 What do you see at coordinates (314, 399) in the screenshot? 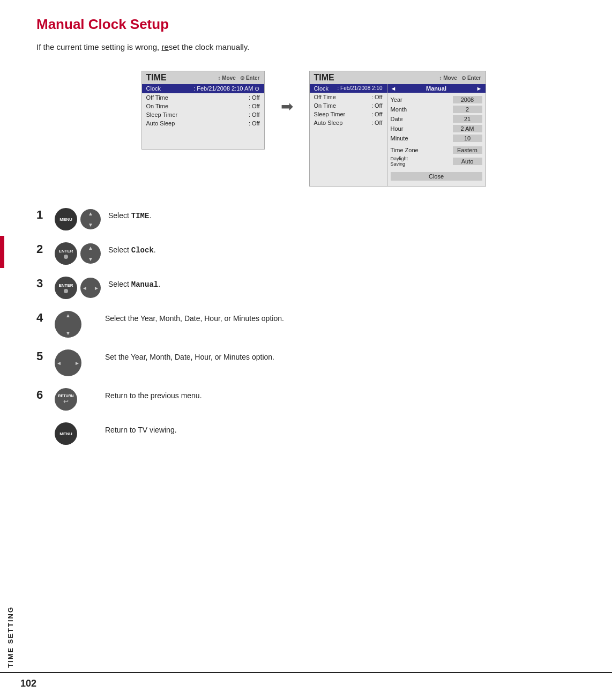
I see `step-6: 6 RETURN ↩ Return to the previous menu.` at bounding box center [314, 399].